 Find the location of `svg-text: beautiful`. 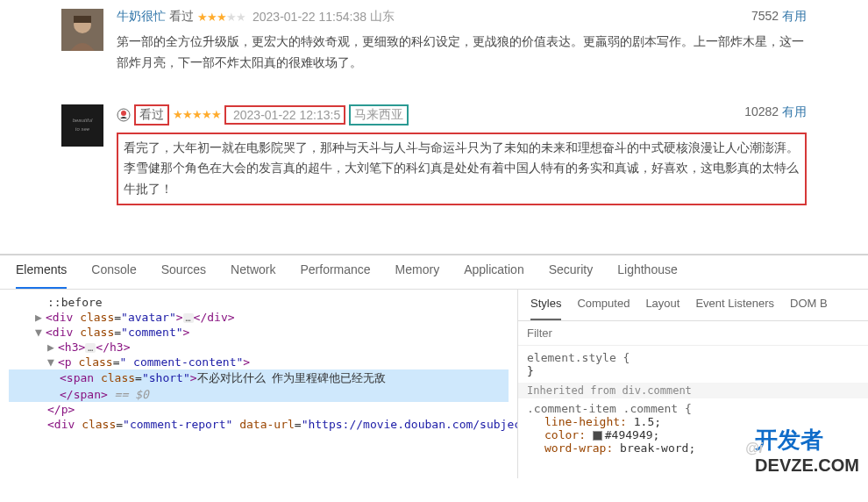

svg-text: beautiful is located at coordinates (82, 120).